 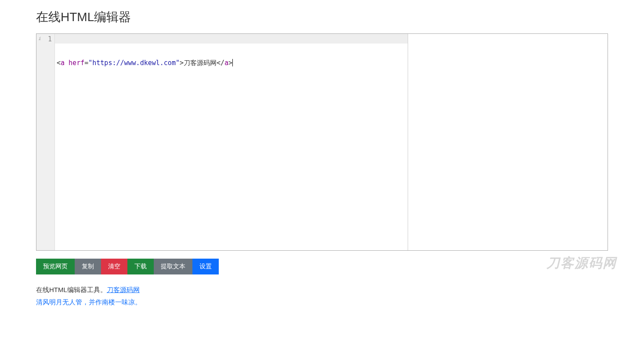 I want to click on footer-desc: 在线HTML编辑器工具。, so click(x=71, y=289).